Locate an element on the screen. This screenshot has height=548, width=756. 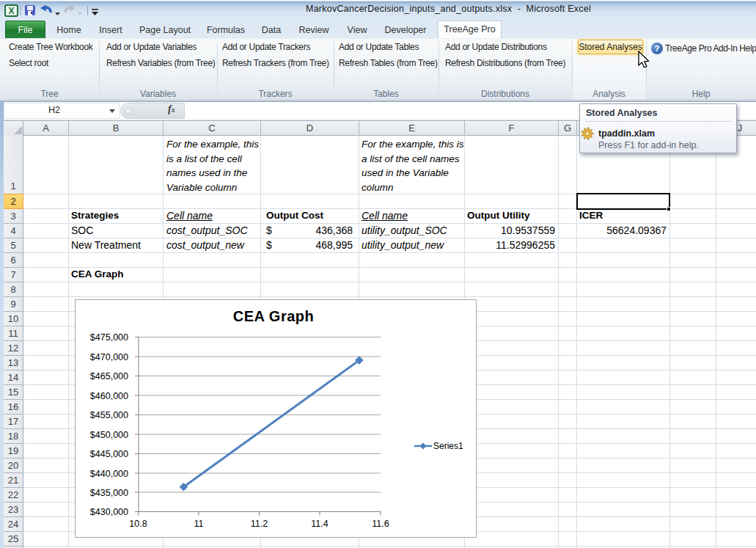
svg-text: 10.8 is located at coordinates (138, 524).